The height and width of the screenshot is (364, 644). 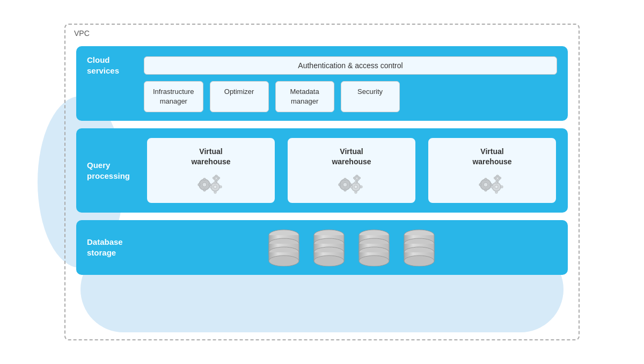 I want to click on service-box-security: Security, so click(x=370, y=97).